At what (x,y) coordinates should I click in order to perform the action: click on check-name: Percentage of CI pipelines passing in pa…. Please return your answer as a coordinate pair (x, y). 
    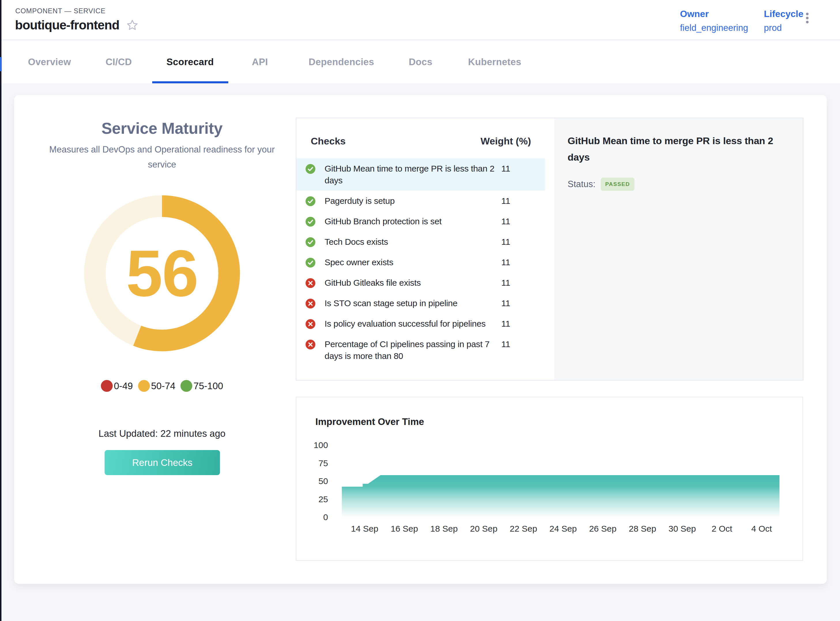
    Looking at the image, I should click on (413, 350).